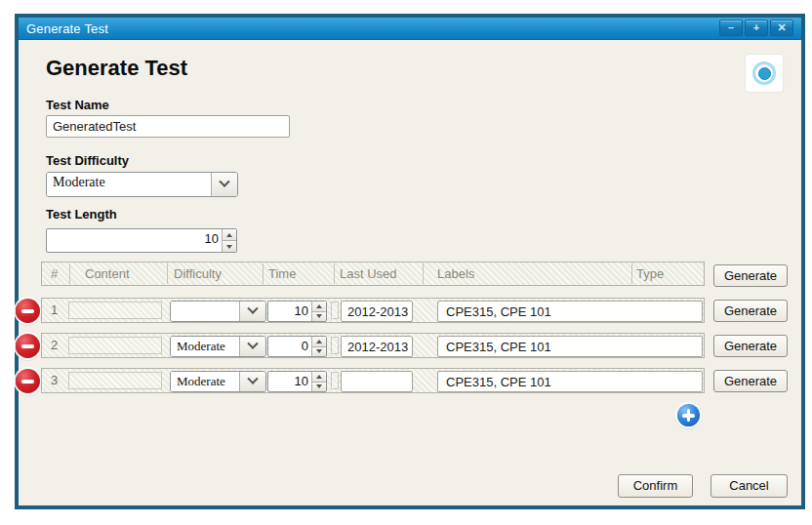  I want to click on table-row: 2 Moderate 0 2012-2013 CPE315, CPE 101, so click(373, 345).